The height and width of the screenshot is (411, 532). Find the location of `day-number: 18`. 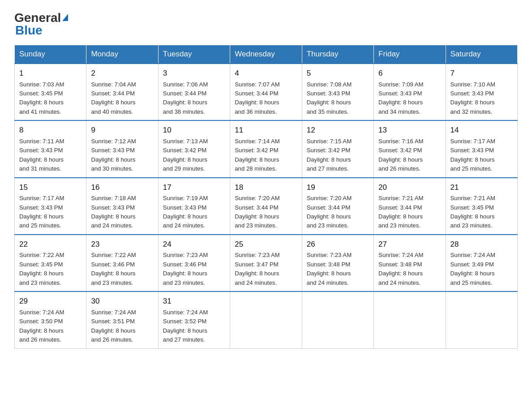

day-number: 18 is located at coordinates (266, 188).